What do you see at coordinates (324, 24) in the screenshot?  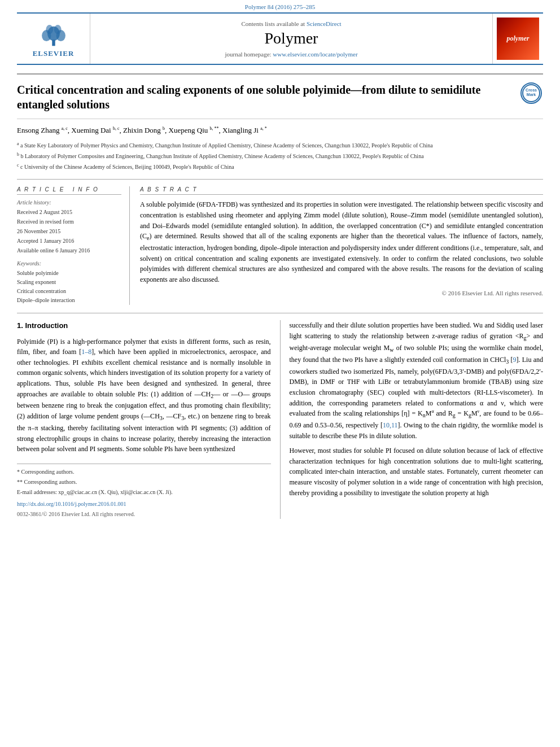 I see `sciencedirect-link: ScienceDirect` at bounding box center [324, 24].